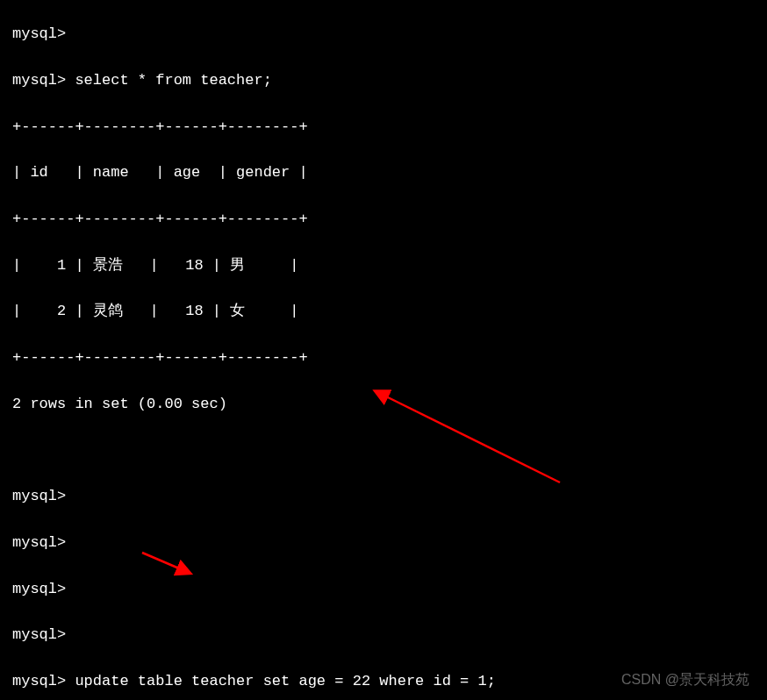 The image size is (767, 700). What do you see at coordinates (390, 173) in the screenshot?
I see `table-header: | id | name | age | gender |` at bounding box center [390, 173].